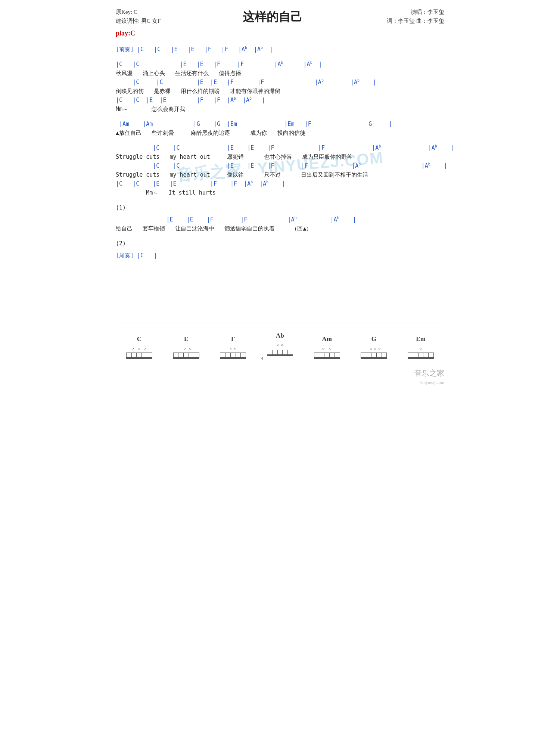 The image size is (560, 748). What do you see at coordinates (280, 229) in the screenshot?
I see `bridge-l1: 给自己 套牢枷锁 让自己沈沦海中 彻透懦弱自己的执着 （回▲）` at bounding box center [280, 229].